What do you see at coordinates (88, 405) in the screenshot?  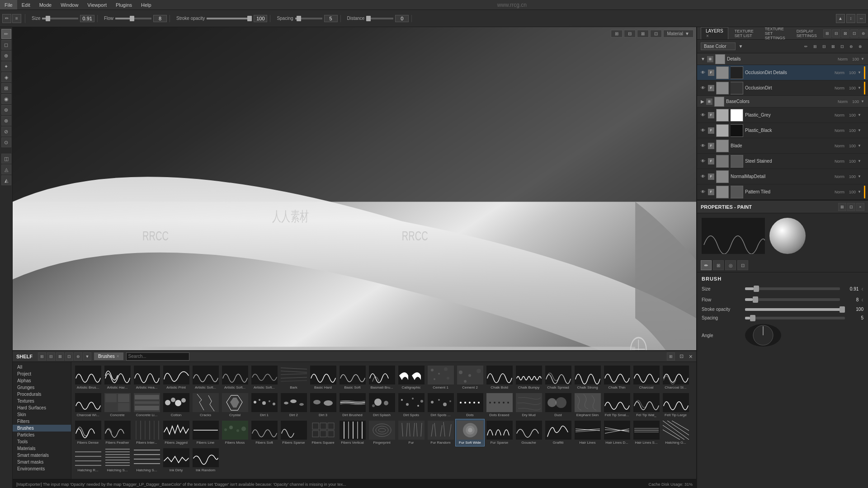 I see `brush-charcoal-wi: Charcoal Wi...` at bounding box center [88, 405].